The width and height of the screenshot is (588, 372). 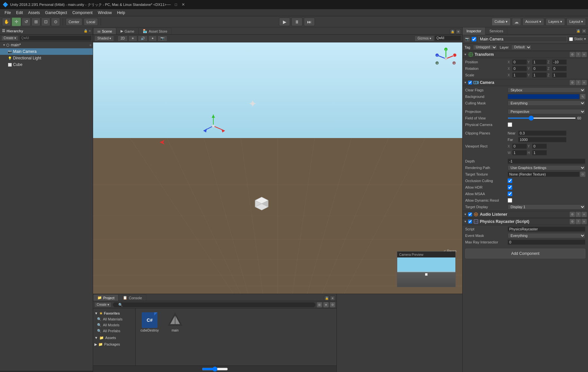 I want to click on collab-button: Collab ▾, so click(x=501, y=22).